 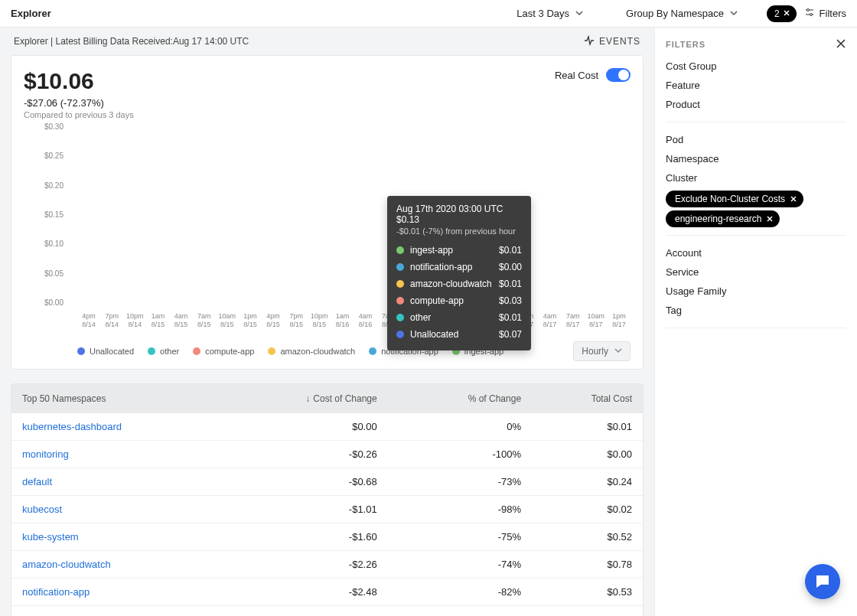 I want to click on table-row: Unallocated-$2.72-33%$5.39, so click(x=327, y=611).